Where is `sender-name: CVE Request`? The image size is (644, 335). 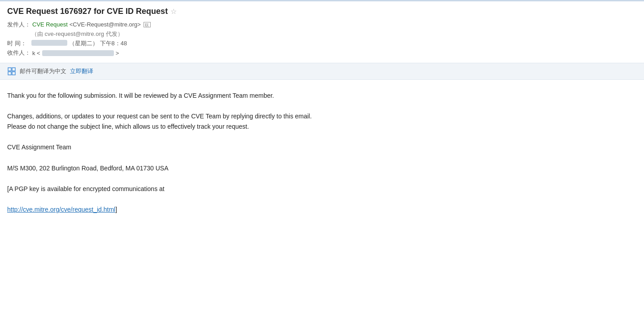 sender-name: CVE Request is located at coordinates (50, 24).